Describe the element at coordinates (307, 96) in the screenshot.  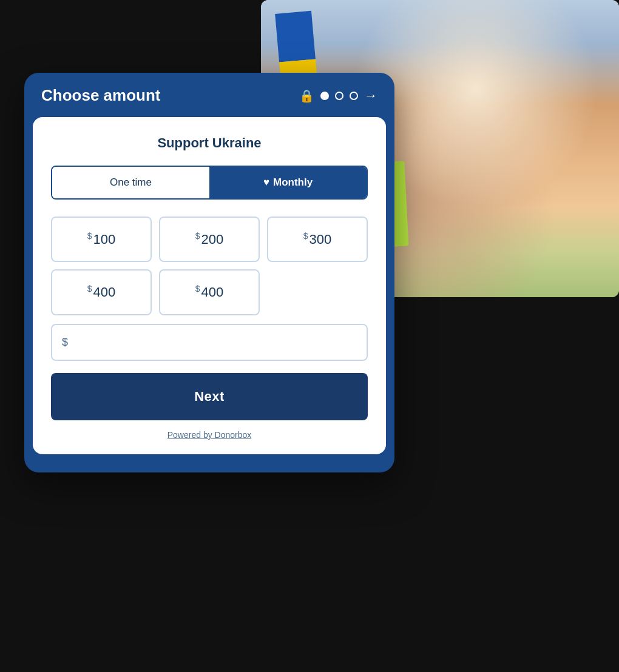
I see `lock-icon: 🔒` at that location.